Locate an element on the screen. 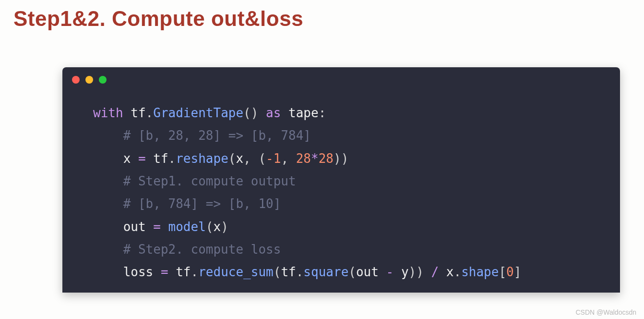 The width and height of the screenshot is (644, 319). num-28: 28 is located at coordinates (303, 159).